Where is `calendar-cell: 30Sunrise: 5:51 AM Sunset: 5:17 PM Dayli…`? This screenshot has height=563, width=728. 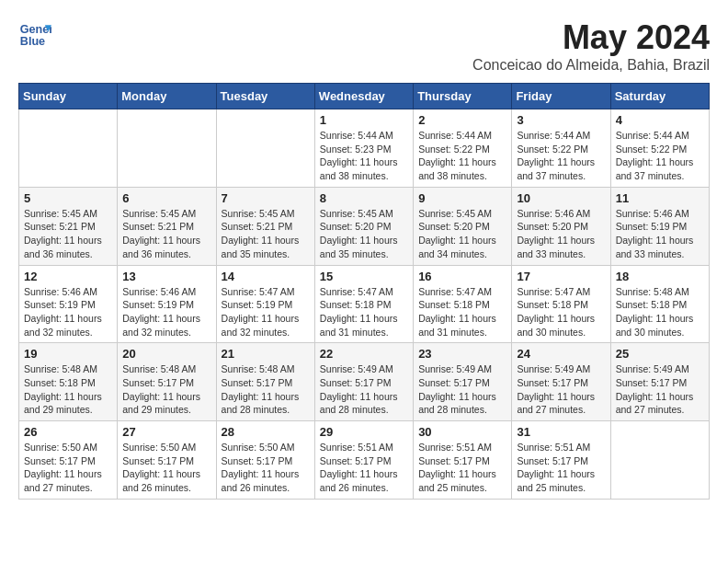
calendar-cell: 30Sunrise: 5:51 AM Sunset: 5:17 PM Dayli… is located at coordinates (463, 460).